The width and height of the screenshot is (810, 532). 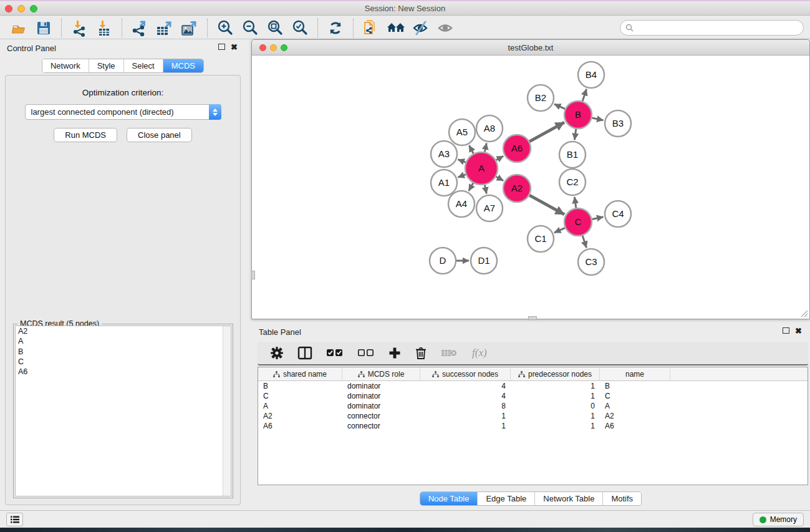 What do you see at coordinates (449, 499) in the screenshot?
I see `tab-node-table: Node Table` at bounding box center [449, 499].